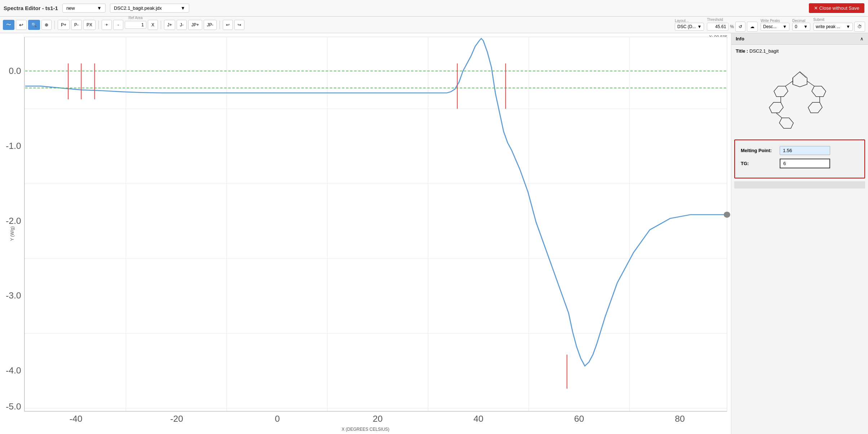 The width and height of the screenshot is (868, 434). Describe the element at coordinates (819, 19) in the screenshot. I see `submit-label: Submit` at that location.